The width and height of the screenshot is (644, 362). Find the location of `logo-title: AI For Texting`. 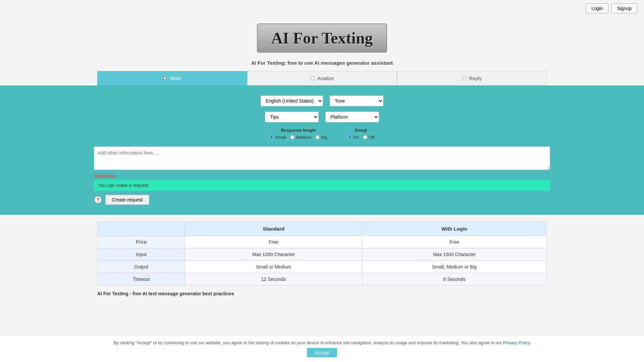

logo-title: AI For Texting is located at coordinates (322, 38).